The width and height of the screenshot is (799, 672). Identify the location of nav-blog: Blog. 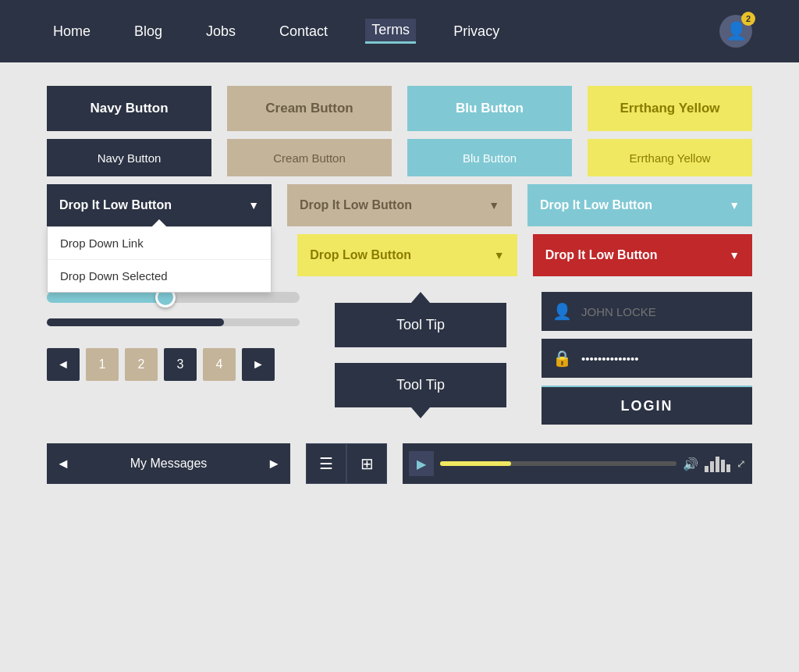
(148, 31).